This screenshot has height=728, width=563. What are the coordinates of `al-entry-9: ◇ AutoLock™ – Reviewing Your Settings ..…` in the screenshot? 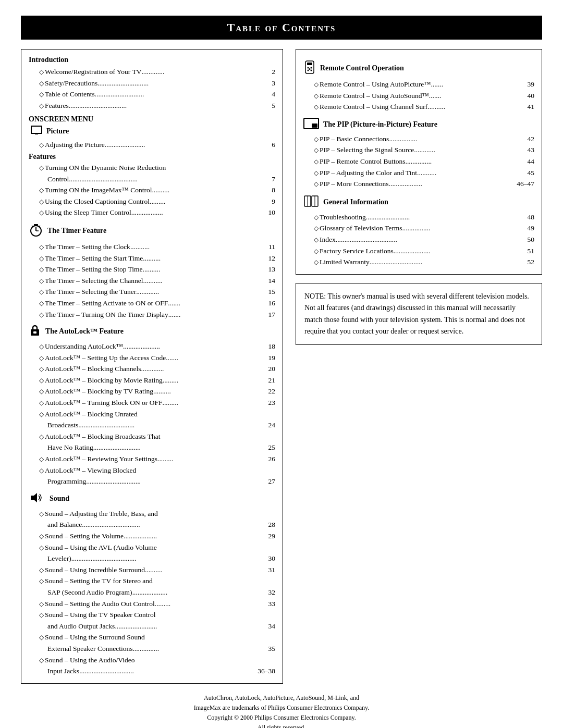 It's located at (152, 459).